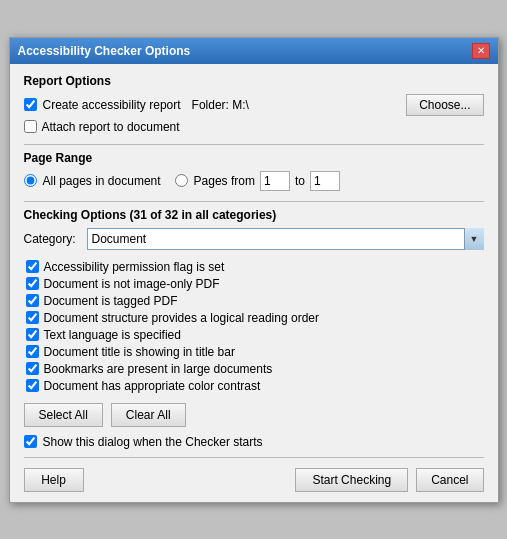 This screenshot has height=539, width=507. What do you see at coordinates (275, 181) in the screenshot?
I see `pages-from-input: 1` at bounding box center [275, 181].